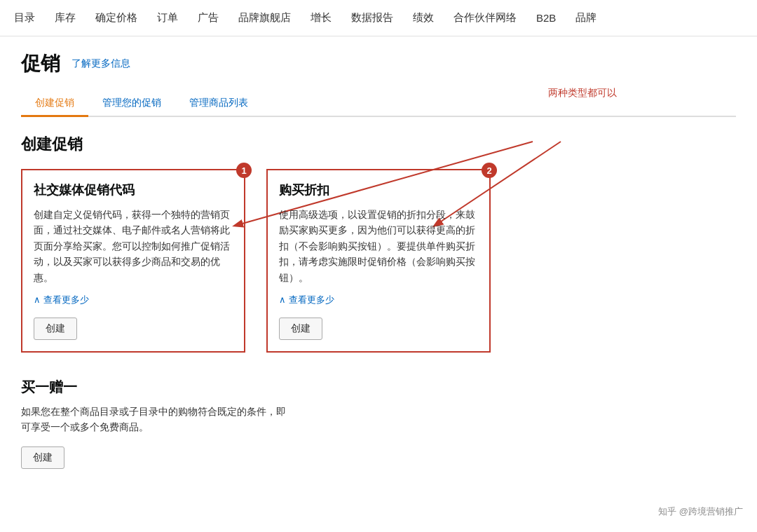 This screenshot has height=532, width=757. I want to click on page-header: 促销 了解更多信息, so click(378, 64).